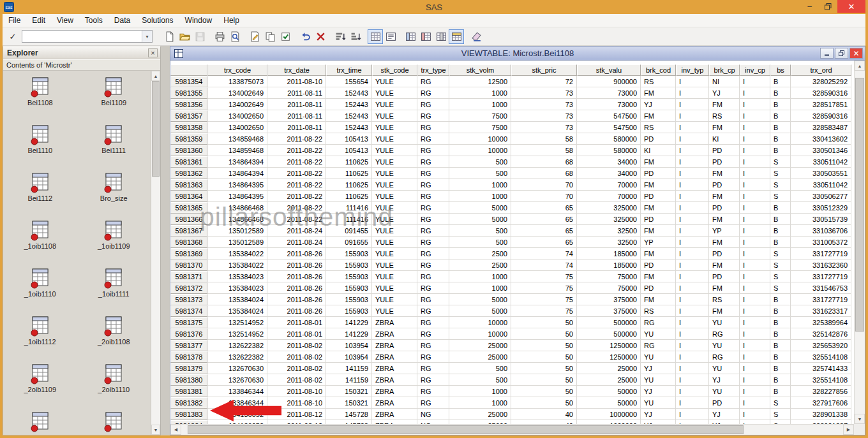 This screenshot has width=868, height=438. I want to click on explorer-dataset-item: _2oib1111, so click(40, 422).